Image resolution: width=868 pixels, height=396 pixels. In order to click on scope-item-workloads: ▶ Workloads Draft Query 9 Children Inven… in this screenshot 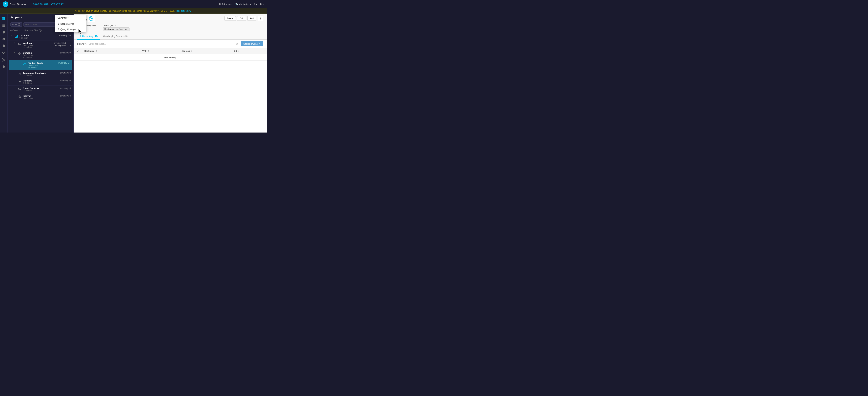, I will do `click(40, 45)`.